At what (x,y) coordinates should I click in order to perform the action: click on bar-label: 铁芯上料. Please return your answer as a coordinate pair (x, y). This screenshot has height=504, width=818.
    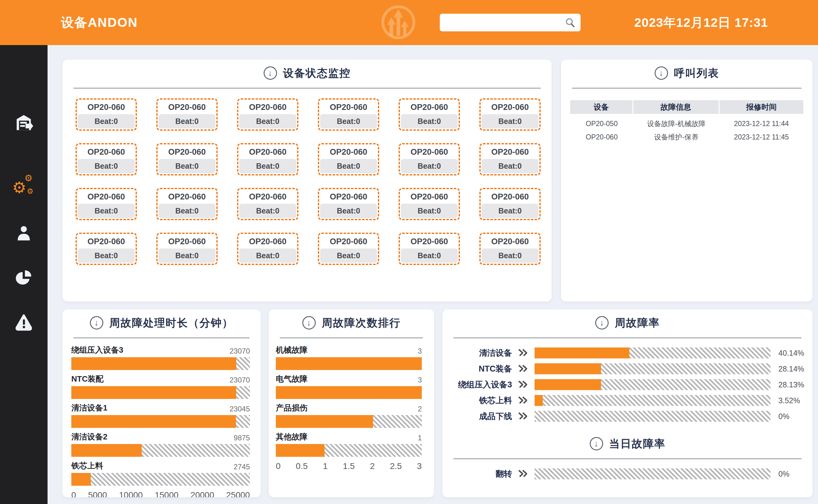
    Looking at the image, I should click on (87, 466).